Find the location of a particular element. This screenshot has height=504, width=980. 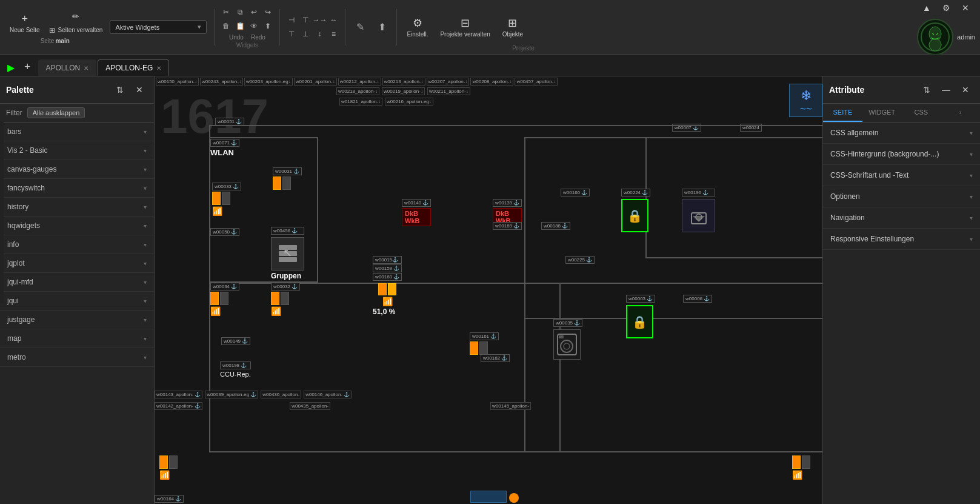

attr-section-css-hintergrund: CSS-Hintergrund (background-...) ▾ is located at coordinates (902, 154).